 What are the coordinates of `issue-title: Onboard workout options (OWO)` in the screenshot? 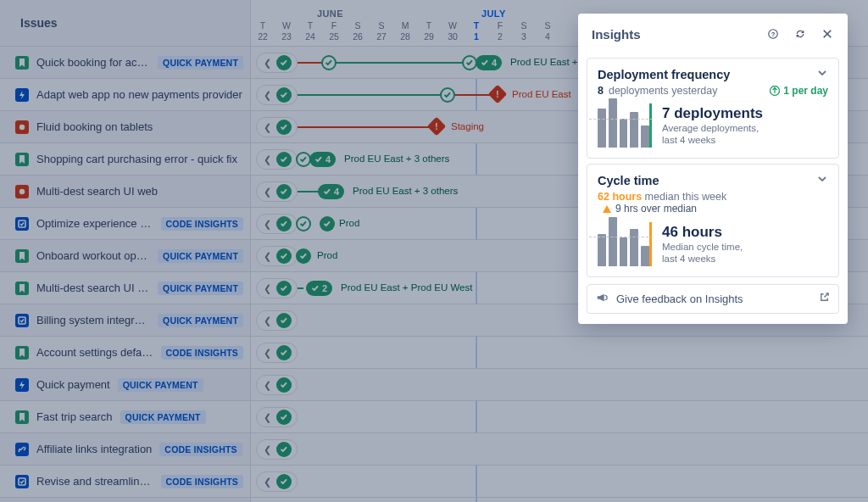 It's located at (93, 256).